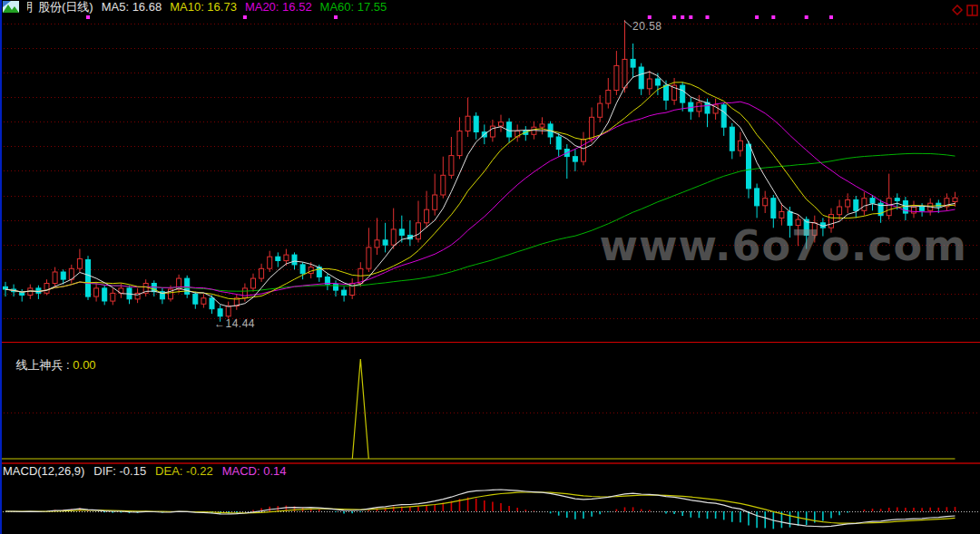 The image size is (980, 534). I want to click on indicator2-label-row: 线上神兵 : 0.00, so click(49, 365).